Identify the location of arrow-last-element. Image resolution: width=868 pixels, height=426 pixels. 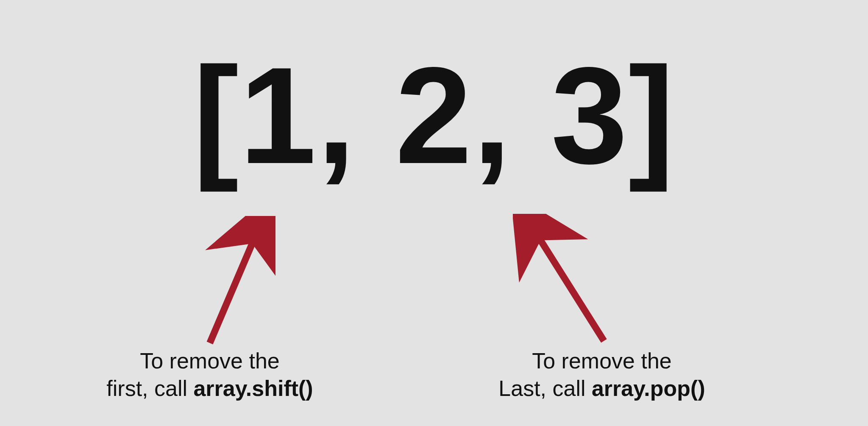
(564, 279).